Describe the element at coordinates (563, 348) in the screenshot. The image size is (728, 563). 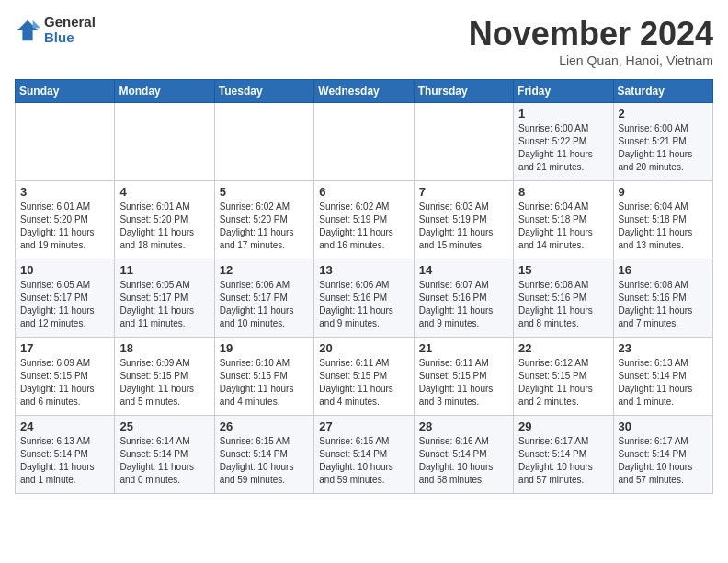
I see `day-number: 22` at that location.